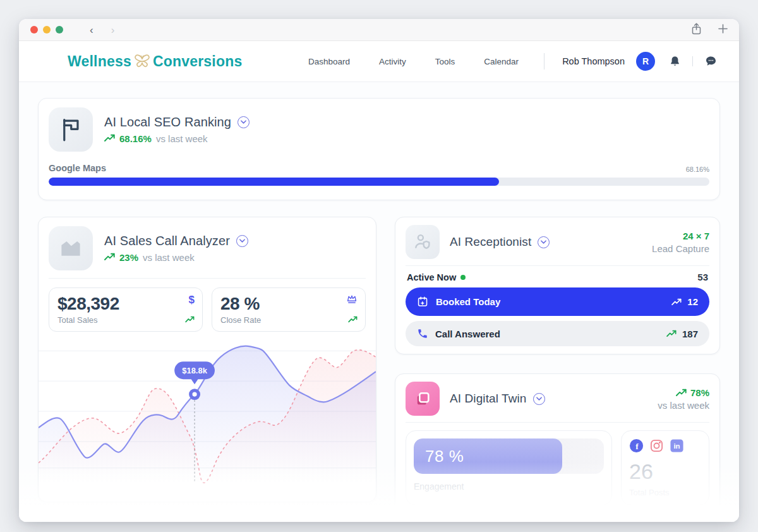  I want to click on logo-word-1: Wellness, so click(100, 62).